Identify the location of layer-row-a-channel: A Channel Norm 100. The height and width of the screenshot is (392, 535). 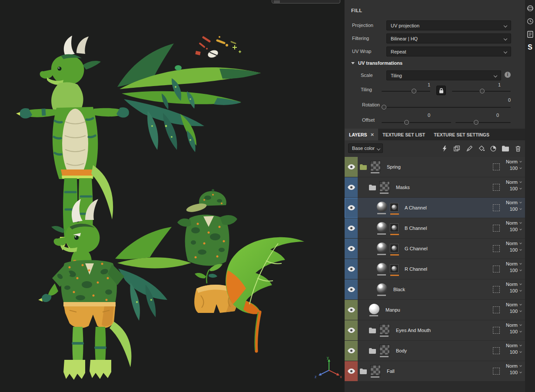
(435, 208).